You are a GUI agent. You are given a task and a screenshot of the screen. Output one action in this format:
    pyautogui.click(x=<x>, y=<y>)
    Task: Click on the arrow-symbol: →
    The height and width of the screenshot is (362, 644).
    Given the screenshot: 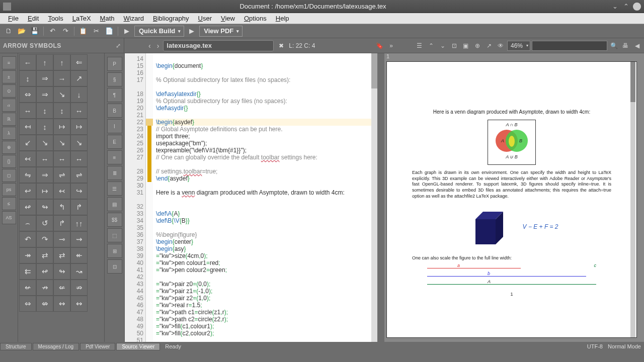 What is the action you would take?
    pyautogui.click(x=62, y=78)
    